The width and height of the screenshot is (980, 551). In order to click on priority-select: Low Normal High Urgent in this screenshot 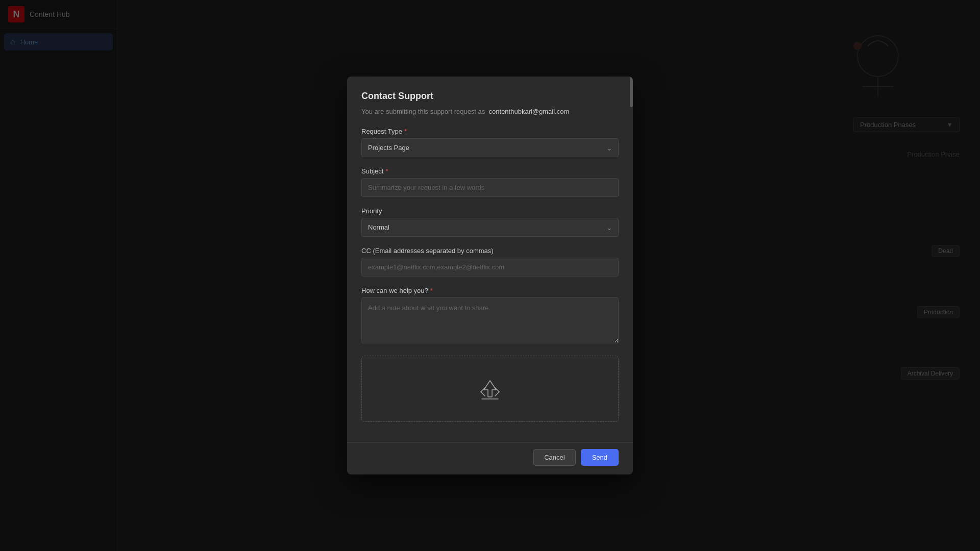, I will do `click(490, 228)`.